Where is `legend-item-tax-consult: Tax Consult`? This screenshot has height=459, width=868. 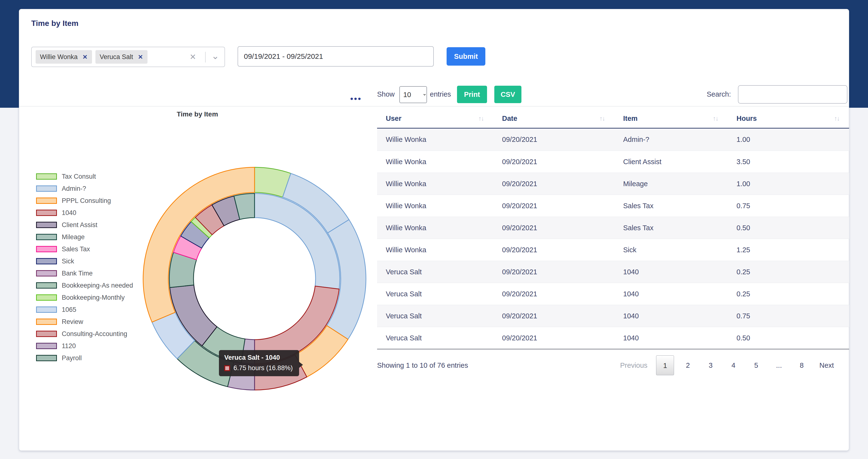
legend-item-tax-consult: Tax Consult is located at coordinates (85, 176).